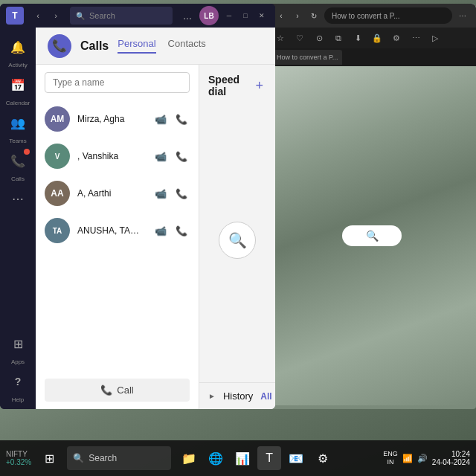  I want to click on taskbar-app-outlook: 📧, so click(296, 458).